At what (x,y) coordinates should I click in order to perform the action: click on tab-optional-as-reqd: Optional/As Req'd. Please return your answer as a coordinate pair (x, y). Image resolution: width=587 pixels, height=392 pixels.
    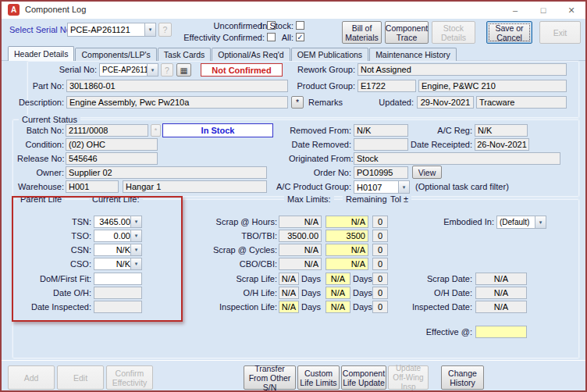
    Looking at the image, I should click on (251, 55).